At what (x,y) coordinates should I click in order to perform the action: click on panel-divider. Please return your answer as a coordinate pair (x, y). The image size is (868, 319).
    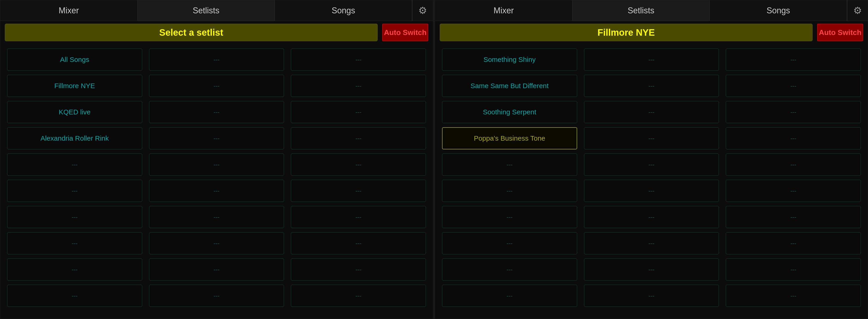
    Looking at the image, I should click on (434, 160).